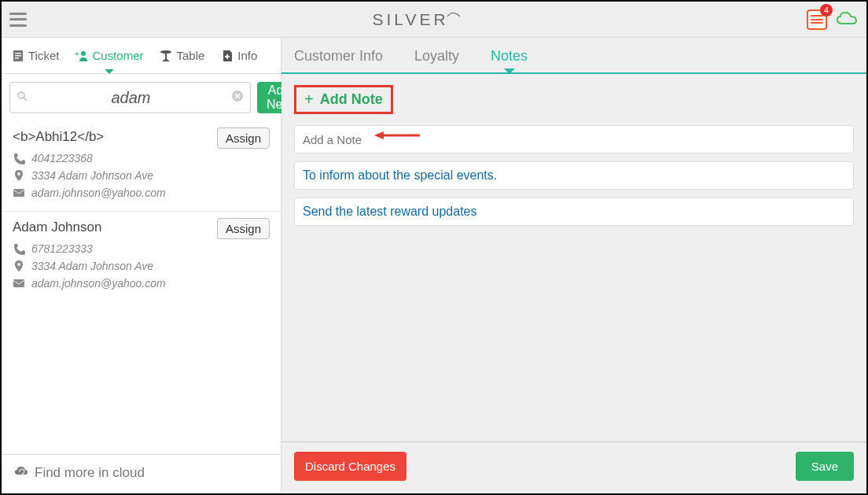  What do you see at coordinates (344, 99) in the screenshot?
I see `add-note-button: + Add Note` at bounding box center [344, 99].